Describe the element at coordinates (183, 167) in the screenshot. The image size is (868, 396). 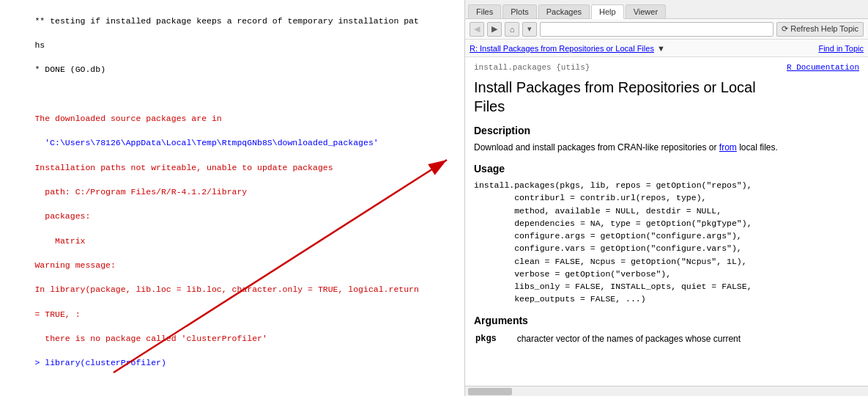
I see `console-line-7: Installation paths not writeable, unable…` at that location.